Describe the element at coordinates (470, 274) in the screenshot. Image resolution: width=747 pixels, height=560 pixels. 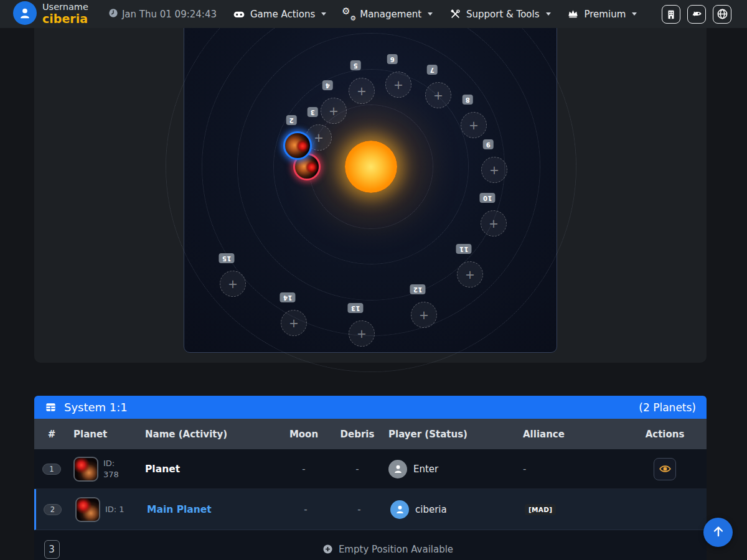
I see `map-empty-slot-11: +` at that location.